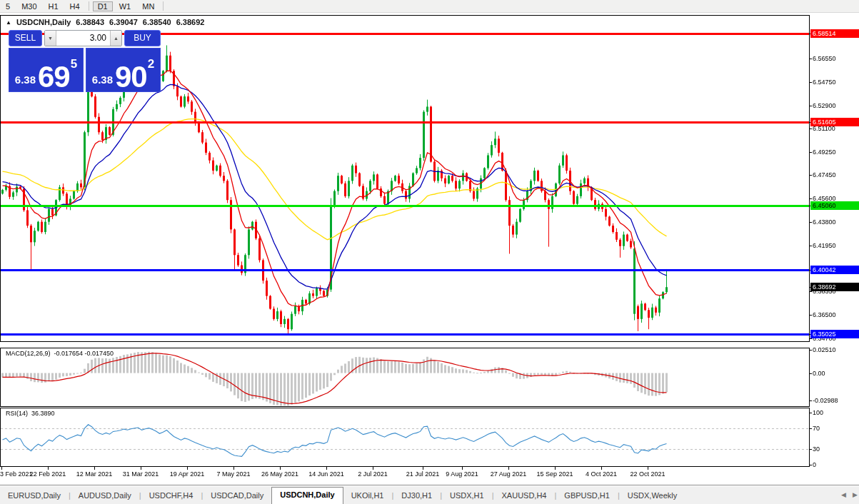  Describe the element at coordinates (26, 80) in the screenshot. I see `sell-price-small: 6.38` at that location.